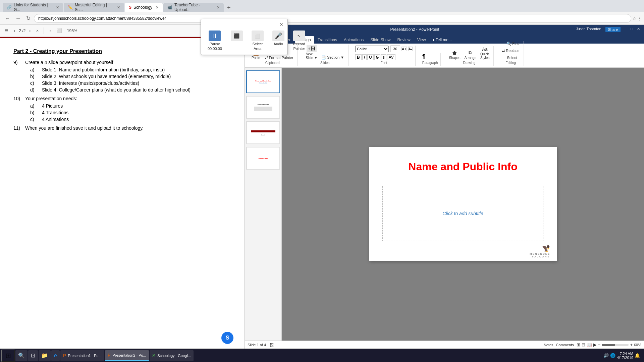 The width and height of the screenshot is (644, 362). I want to click on address-bar, so click(333, 18).